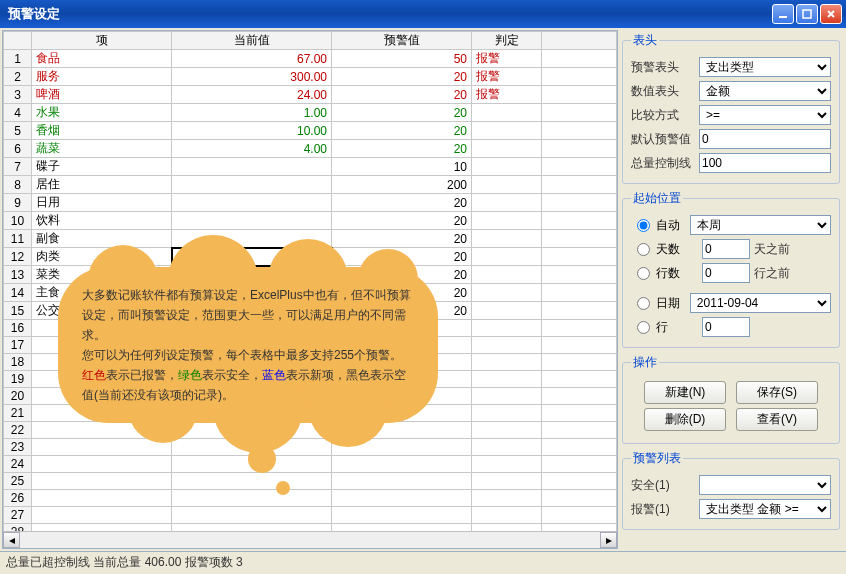 The height and width of the screenshot is (574, 846). Describe the element at coordinates (18, 498) in the screenshot. I see `row-header: 26` at that location.